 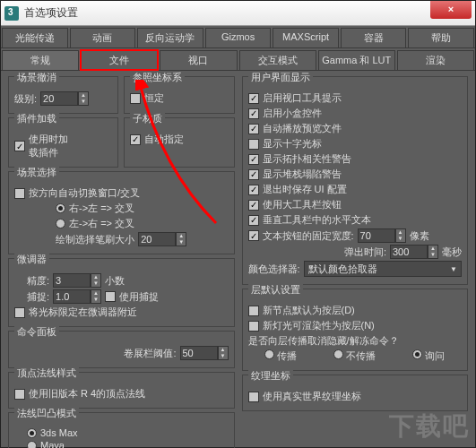 What do you see at coordinates (228, 13) in the screenshot?
I see `window-title: 首选项设置` at bounding box center [228, 13].